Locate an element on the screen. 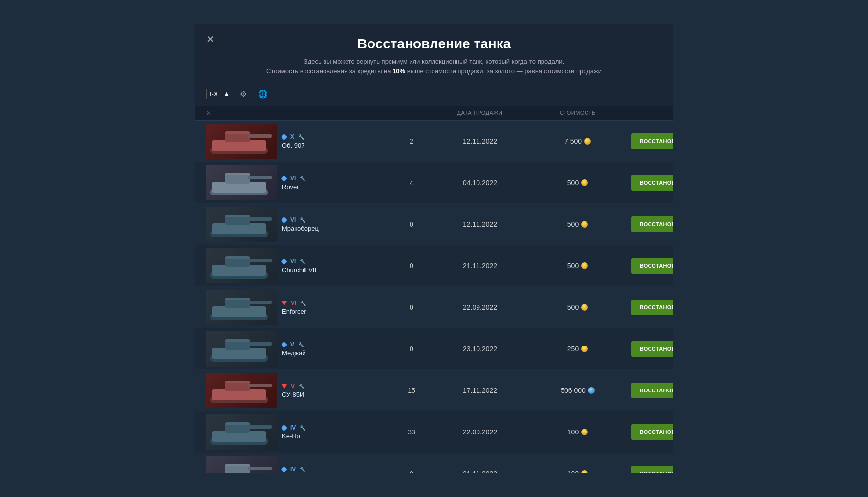 This screenshot has width=868, height=497. tank-name: Ke-Ho is located at coordinates (294, 436).